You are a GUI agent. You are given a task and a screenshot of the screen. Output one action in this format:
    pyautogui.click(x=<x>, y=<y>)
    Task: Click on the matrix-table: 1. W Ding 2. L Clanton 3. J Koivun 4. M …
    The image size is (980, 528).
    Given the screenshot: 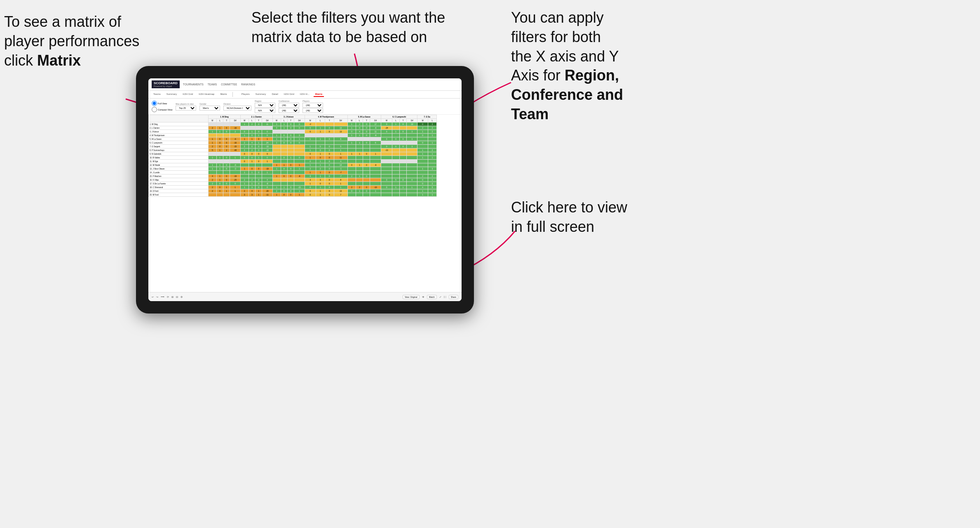 What is the action you would take?
    pyautogui.click(x=293, y=156)
    